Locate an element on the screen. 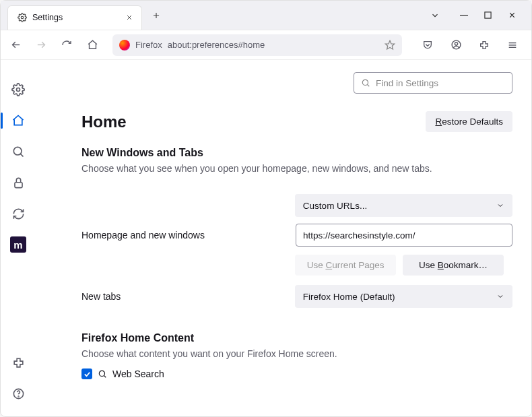  account-icon is located at coordinates (456, 45).